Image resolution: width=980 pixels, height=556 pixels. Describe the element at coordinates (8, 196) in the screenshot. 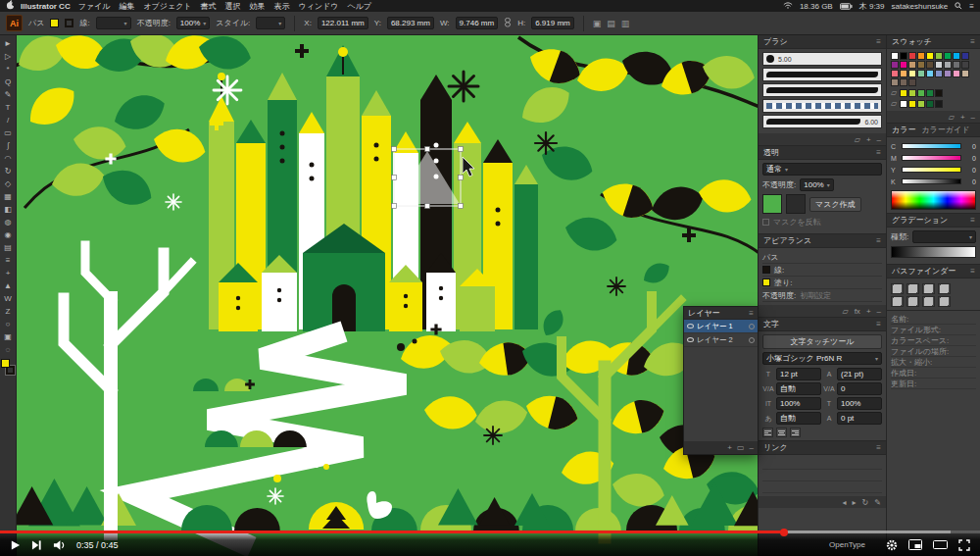

I see `tool-width: ▦` at that location.